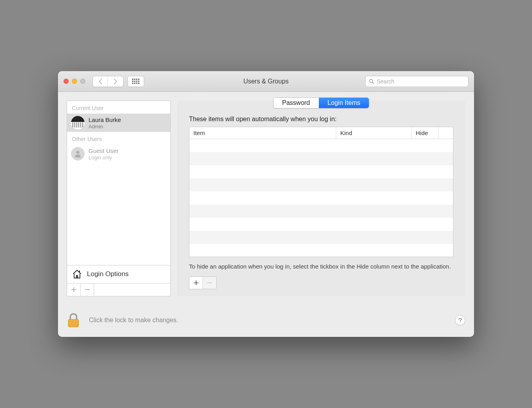 Image resolution: width=532 pixels, height=408 pixels. I want to click on remove-login-item-button, so click(210, 283).